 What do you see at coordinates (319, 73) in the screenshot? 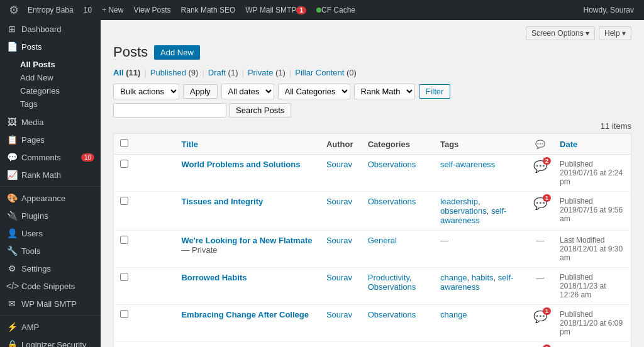
I see `subnav-pillar-link: Pillar Content` at bounding box center [319, 73].